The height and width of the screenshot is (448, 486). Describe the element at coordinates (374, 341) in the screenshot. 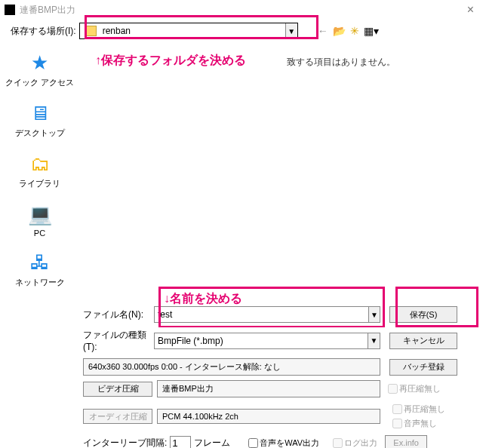

I see `filetype-dropdown: ▼` at that location.